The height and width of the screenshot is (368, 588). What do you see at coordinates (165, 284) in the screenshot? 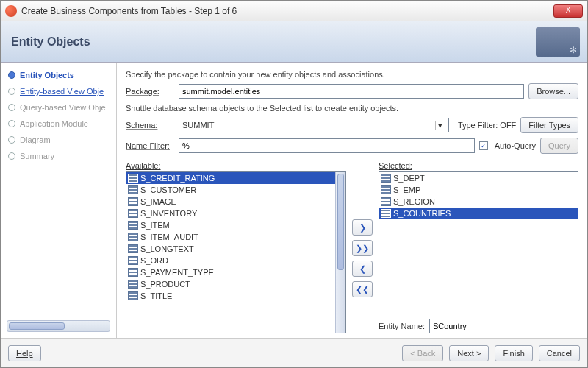
I see `available-item-label: S_PRODUCT` at bounding box center [165, 284].